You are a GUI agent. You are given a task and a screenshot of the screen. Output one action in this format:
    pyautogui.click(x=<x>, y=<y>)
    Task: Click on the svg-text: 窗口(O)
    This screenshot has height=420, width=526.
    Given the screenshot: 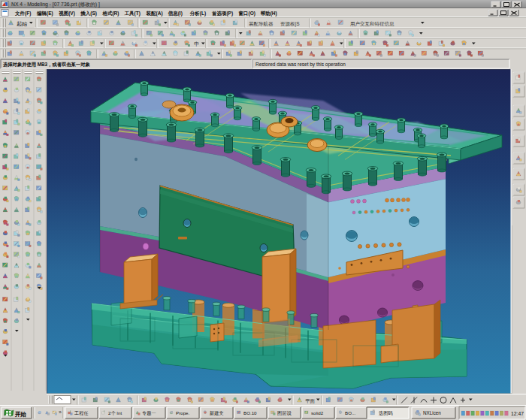 What is the action you would take?
    pyautogui.click(x=247, y=14)
    